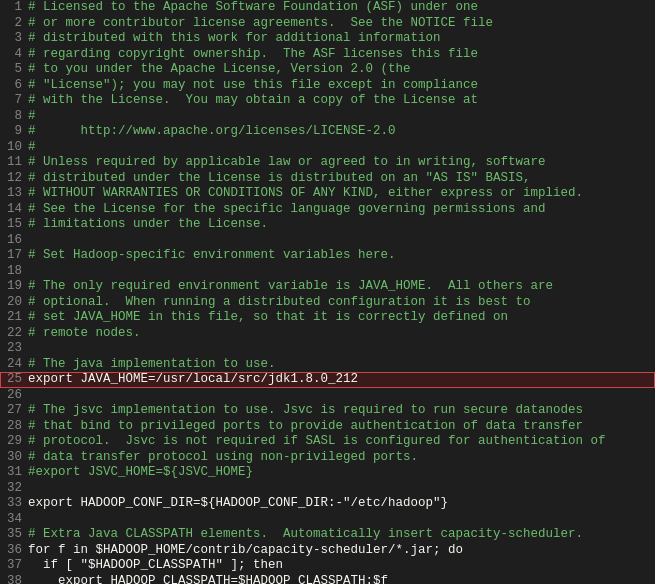  Describe the element at coordinates (14, 349) in the screenshot. I see `line-number: 23` at that location.